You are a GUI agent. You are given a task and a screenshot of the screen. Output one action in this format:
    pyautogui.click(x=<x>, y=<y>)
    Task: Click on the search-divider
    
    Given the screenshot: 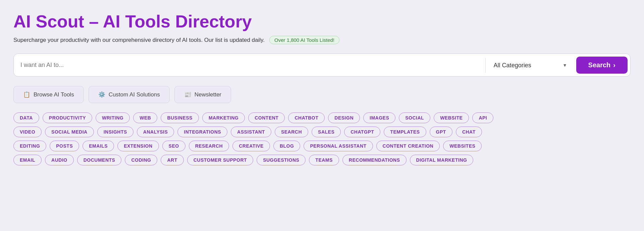 What is the action you would take?
    pyautogui.click(x=486, y=65)
    